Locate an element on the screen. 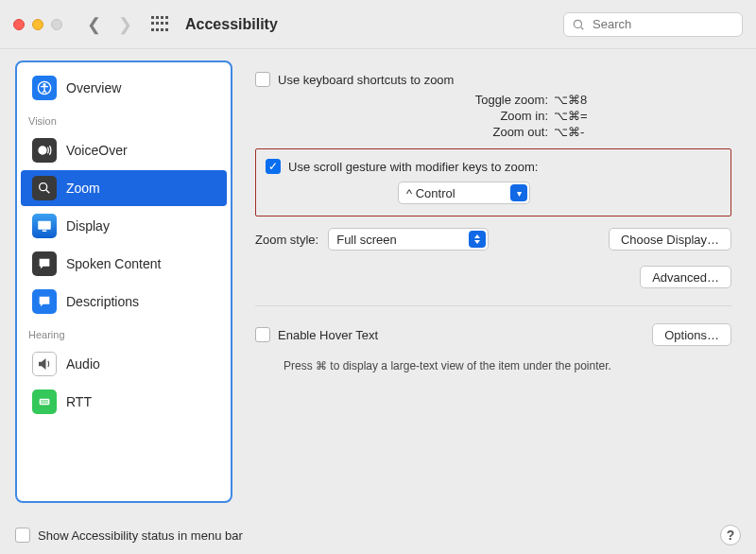 This screenshot has width=756, height=554. hover-text-checkbox is located at coordinates (263, 335).